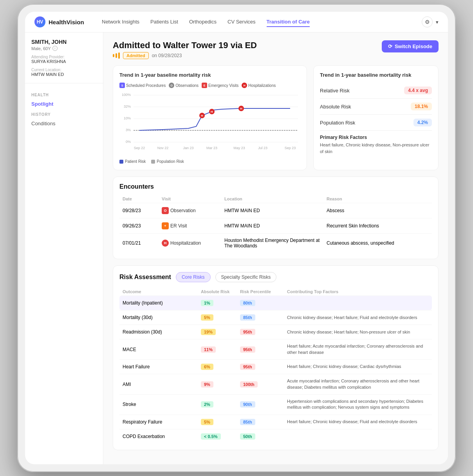 This screenshot has width=473, height=476. Describe the element at coordinates (179, 226) in the screenshot. I see `enc-visit-type-2: ER Visit` at that location.